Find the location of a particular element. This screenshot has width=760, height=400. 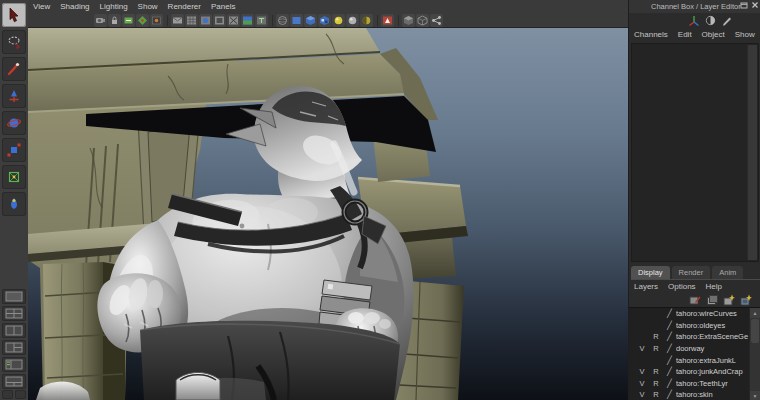

scroll-down-icon: ▼ is located at coordinates (755, 396).